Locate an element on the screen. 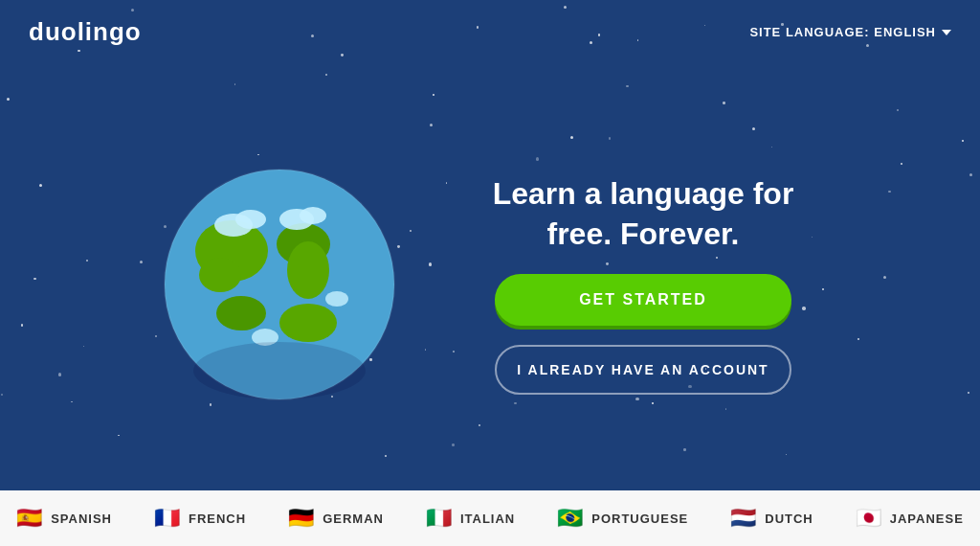 The width and height of the screenshot is (980, 546). flag-icon: 🇩🇪 is located at coordinates (301, 518).